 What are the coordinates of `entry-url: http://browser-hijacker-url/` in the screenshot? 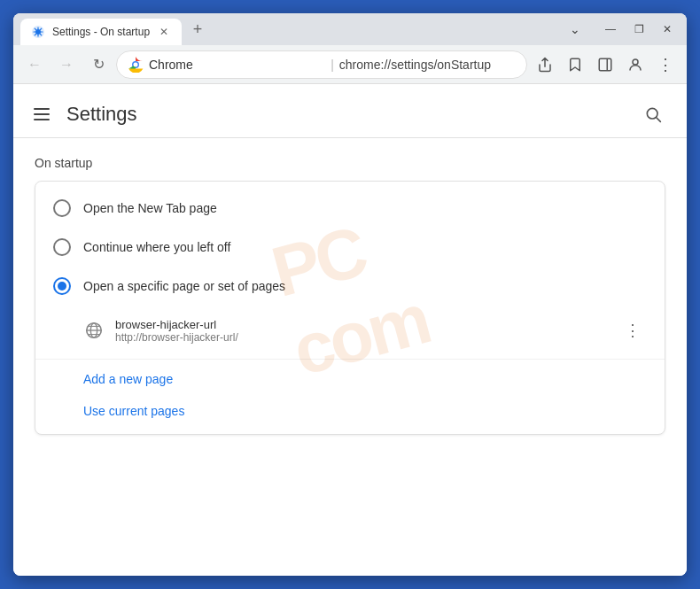 It's located at (362, 337).